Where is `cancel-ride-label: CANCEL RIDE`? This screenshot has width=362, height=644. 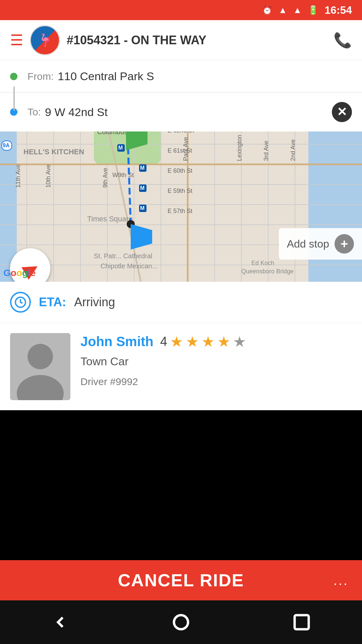 cancel-ride-label: CANCEL RIDE is located at coordinates (181, 580).